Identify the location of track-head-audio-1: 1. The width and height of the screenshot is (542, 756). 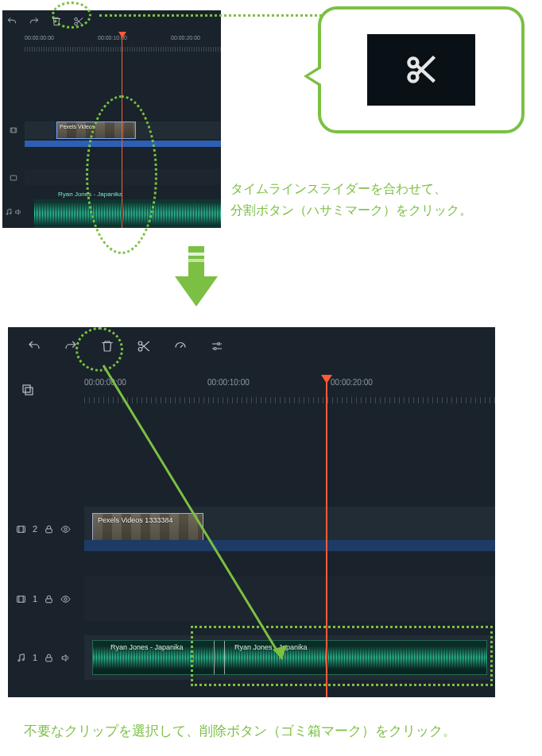
(46, 658).